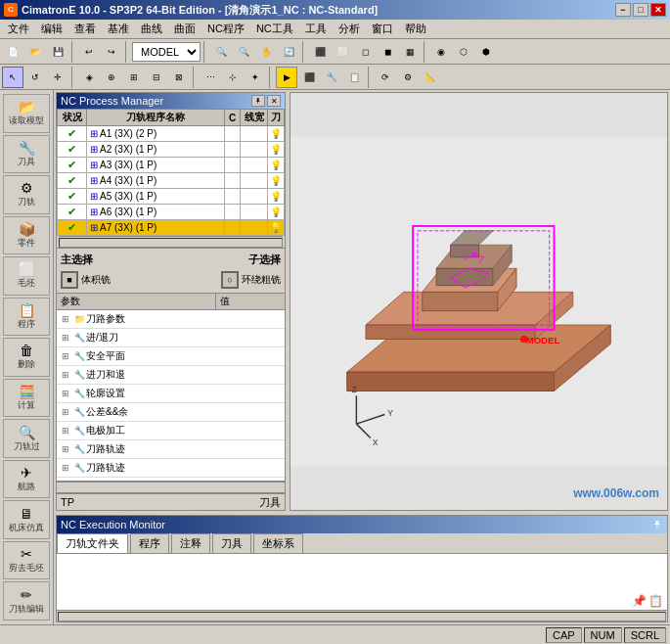 This screenshot has height=644, width=670. I want to click on misc-btn2: ⚙, so click(408, 77).